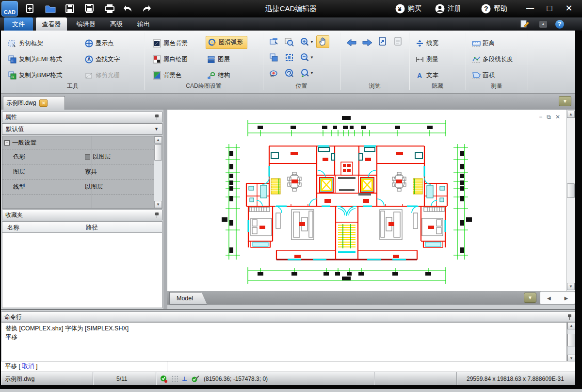  Describe the element at coordinates (382, 42) in the screenshot. I see `goto-page-icon` at that location.